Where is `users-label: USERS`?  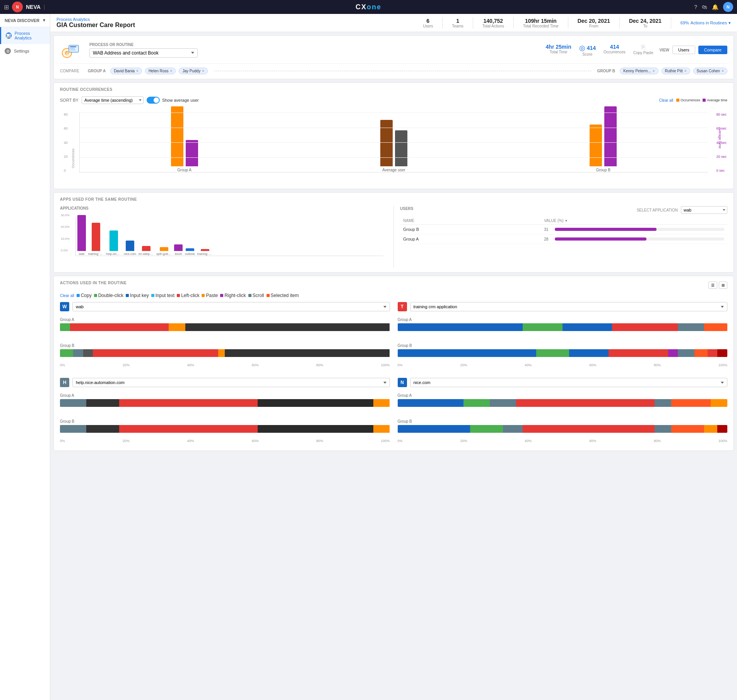 users-label: USERS is located at coordinates (407, 209).